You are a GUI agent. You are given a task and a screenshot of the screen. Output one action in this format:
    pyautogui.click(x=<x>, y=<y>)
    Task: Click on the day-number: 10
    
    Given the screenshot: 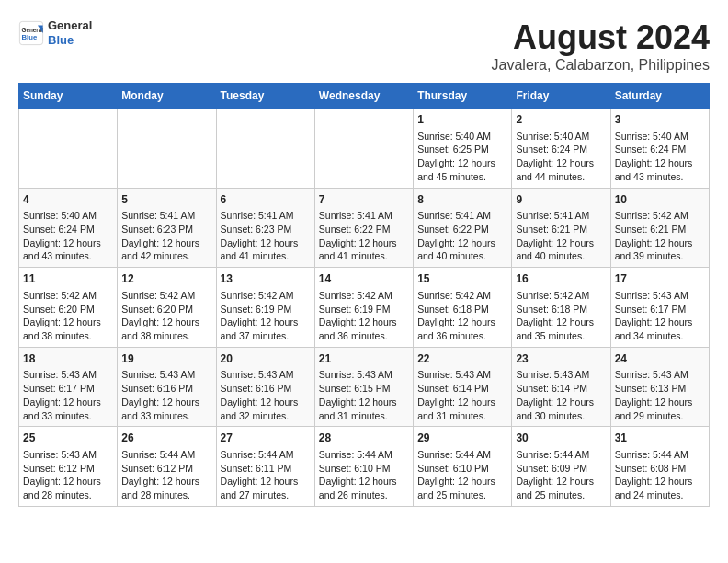 What is the action you would take?
    pyautogui.click(x=660, y=201)
    